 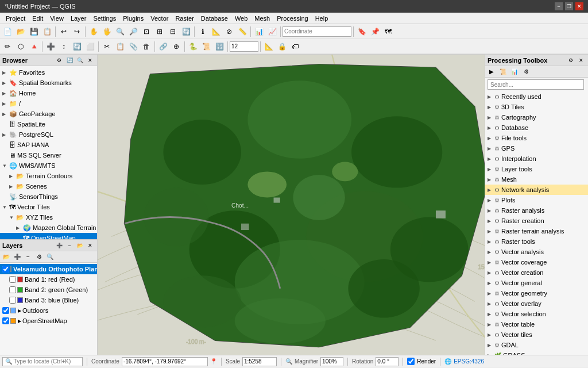 What do you see at coordinates (536, 138) in the screenshot?
I see `toolbox-item: ▶⚙File tools` at bounding box center [536, 138].